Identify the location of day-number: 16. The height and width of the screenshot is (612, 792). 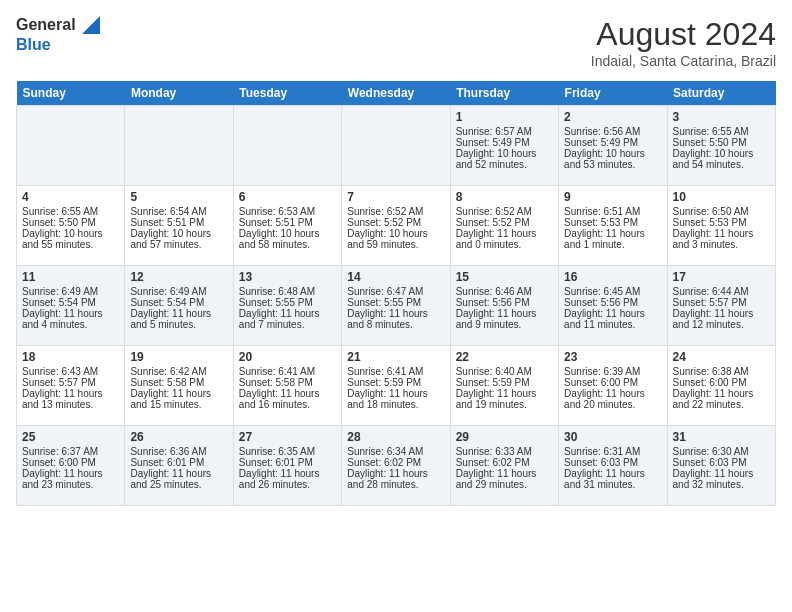
(612, 277).